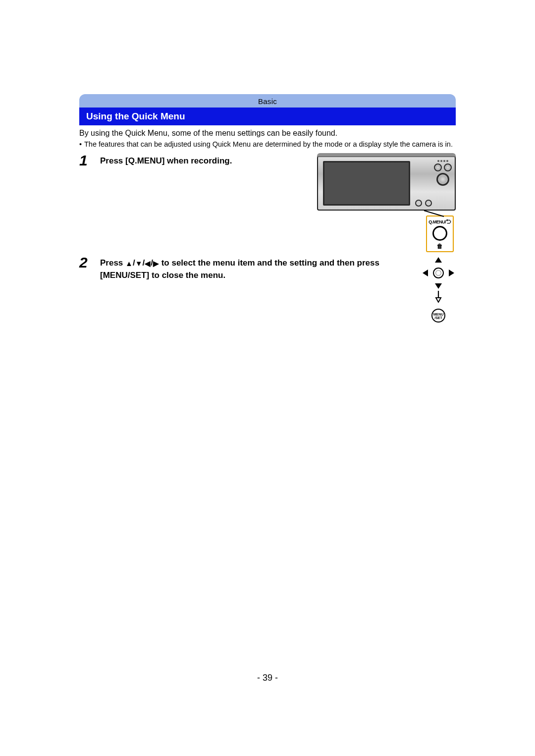  I want to click on camera-screen, so click(367, 183).